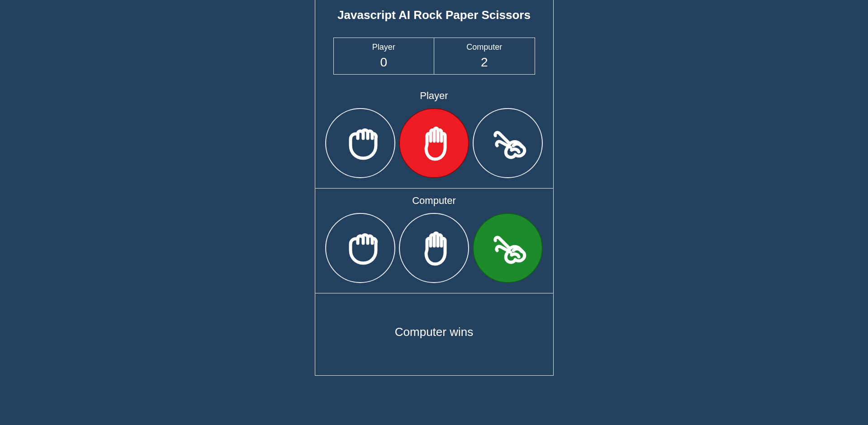 This screenshot has height=425, width=868. What do you see at coordinates (384, 47) in the screenshot?
I see `player-score-label: Player` at bounding box center [384, 47].